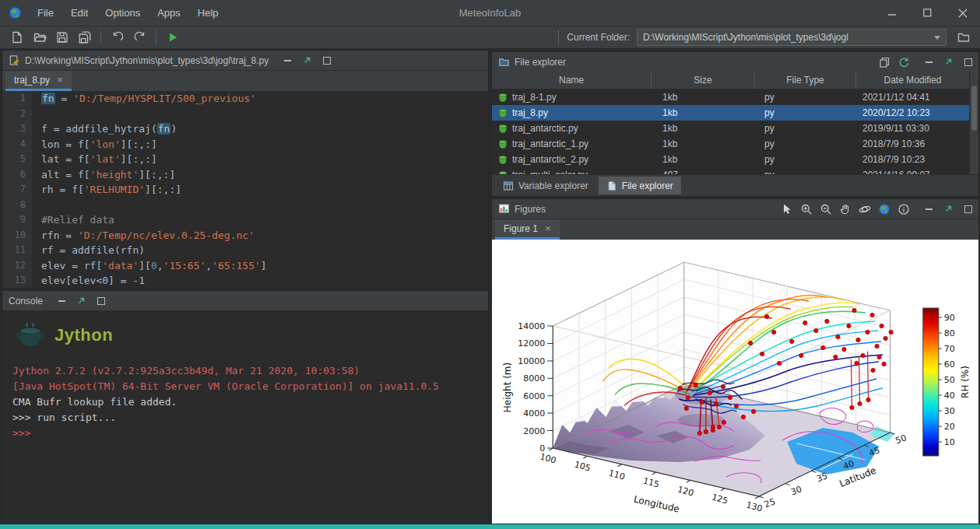 This screenshot has width=980, height=529. I want to click on column-date: Date Modified, so click(912, 80).